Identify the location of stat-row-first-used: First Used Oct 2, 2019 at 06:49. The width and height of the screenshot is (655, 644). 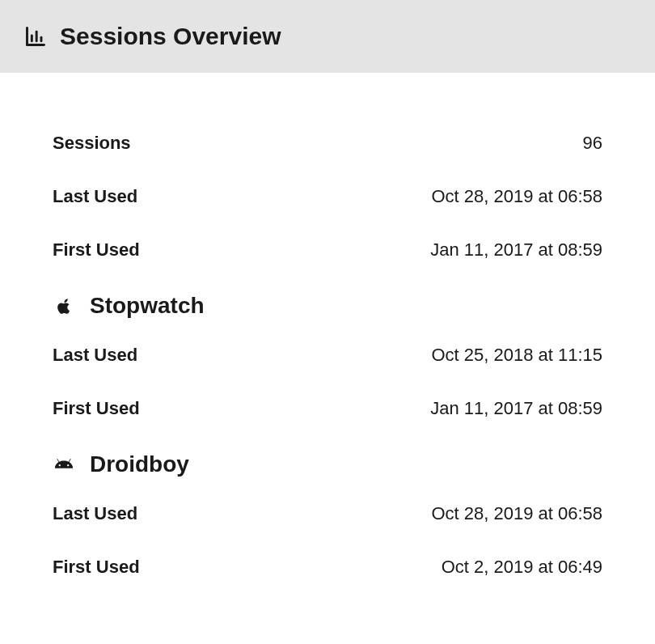
(328, 567).